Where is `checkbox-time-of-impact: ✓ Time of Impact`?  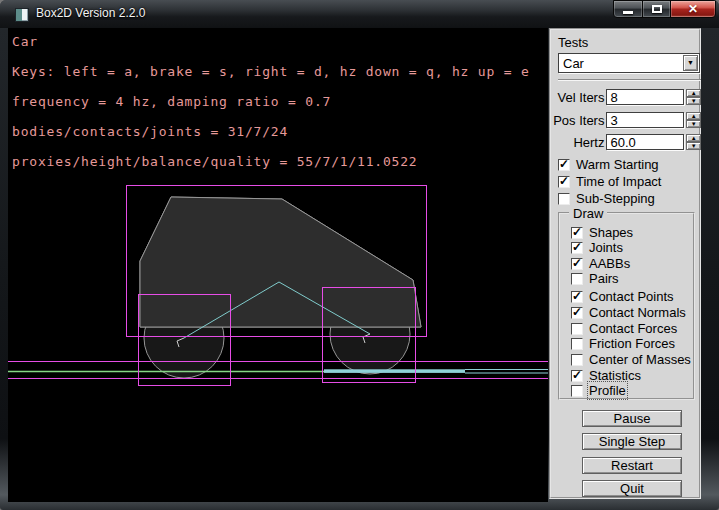 checkbox-time-of-impact: ✓ Time of Impact is located at coordinates (610, 182).